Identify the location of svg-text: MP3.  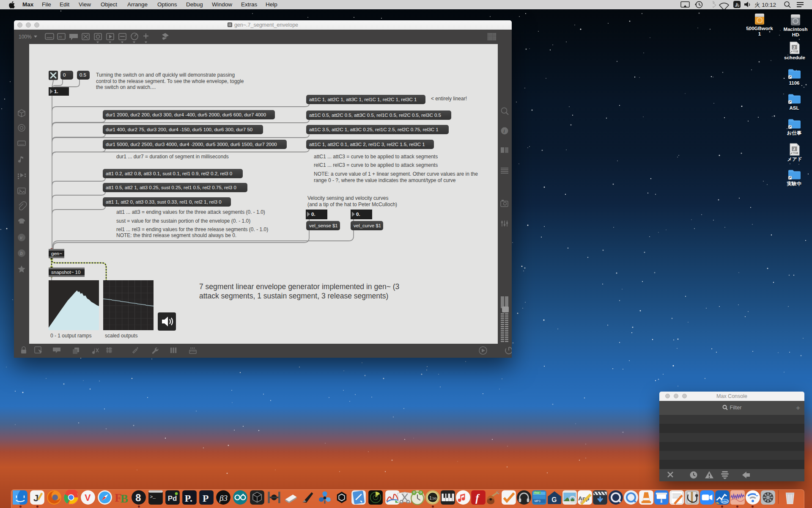
(538, 501).